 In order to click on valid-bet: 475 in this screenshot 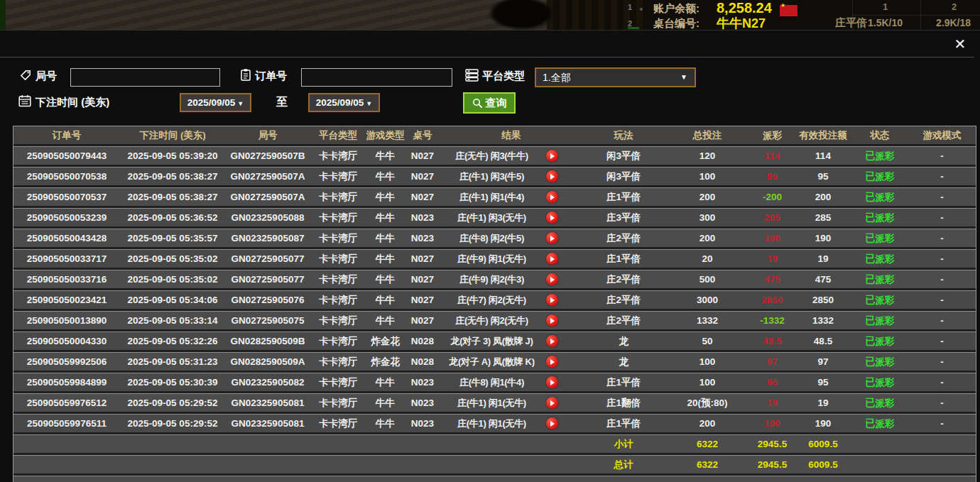, I will do `click(823, 280)`.